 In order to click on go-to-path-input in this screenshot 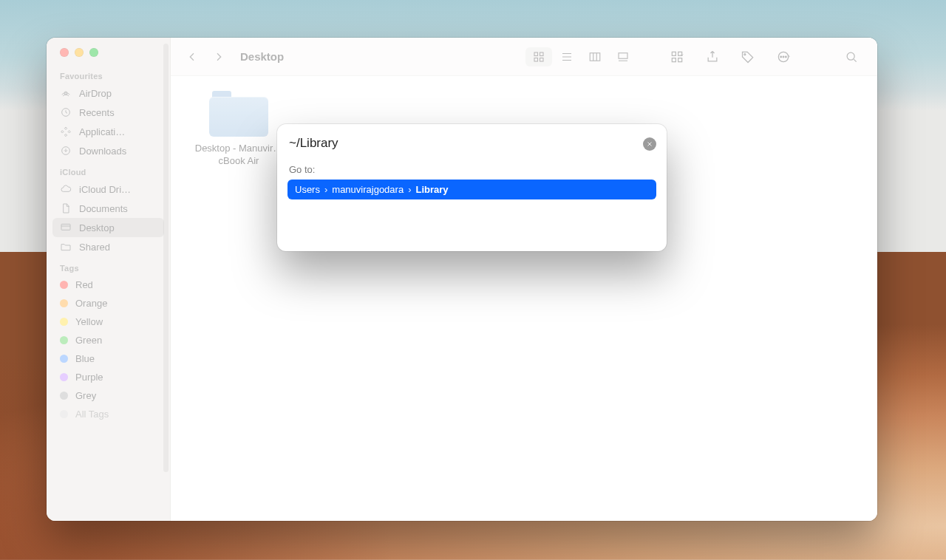, I will do `click(461, 144)`.